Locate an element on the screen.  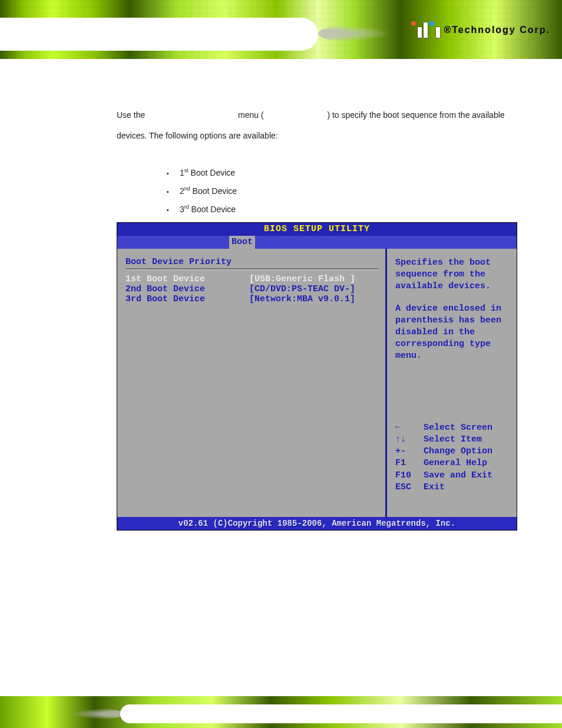
header-grey-tail is located at coordinates (355, 34).